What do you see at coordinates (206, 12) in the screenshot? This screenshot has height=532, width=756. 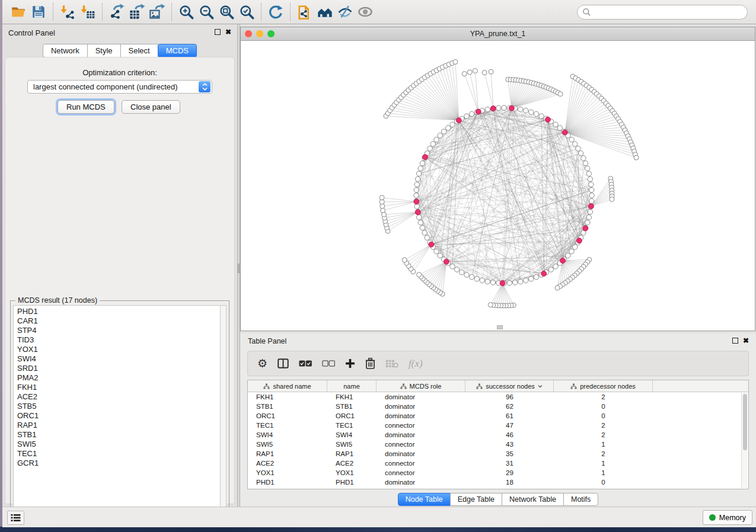 I see `zoom-out-icon` at bounding box center [206, 12].